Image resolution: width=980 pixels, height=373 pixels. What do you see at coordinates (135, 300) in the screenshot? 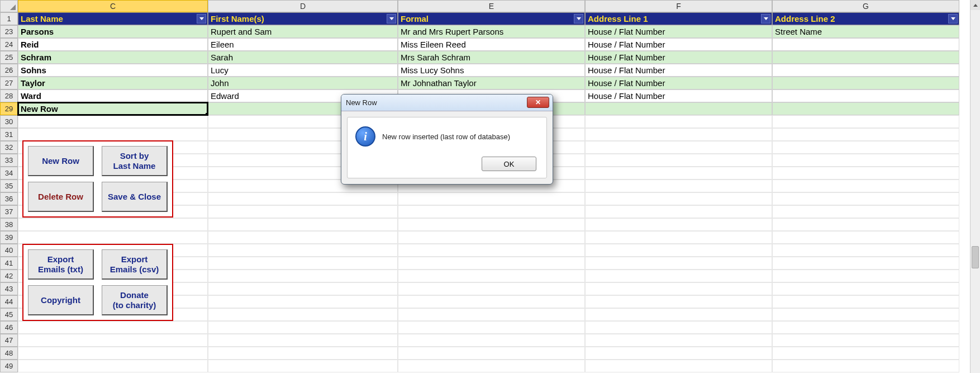
I see `donate-button: Donate(to charity)` at bounding box center [135, 300].